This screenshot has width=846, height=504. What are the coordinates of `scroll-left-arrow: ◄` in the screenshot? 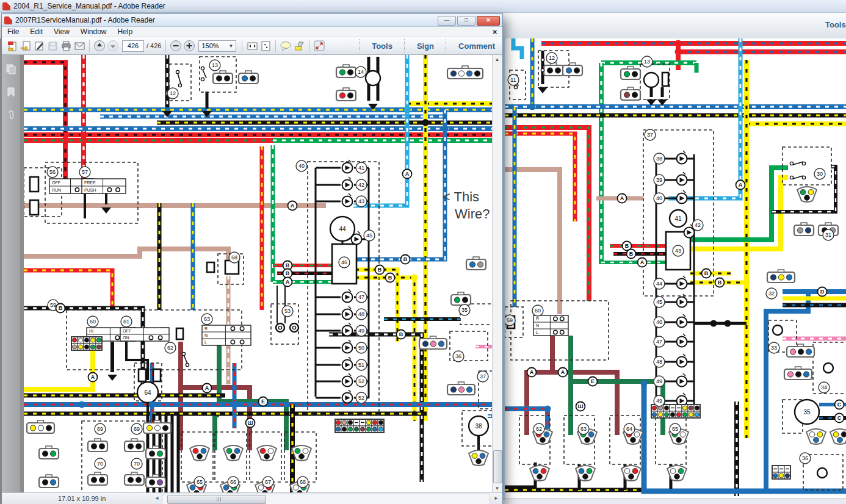 It's located at (157, 498).